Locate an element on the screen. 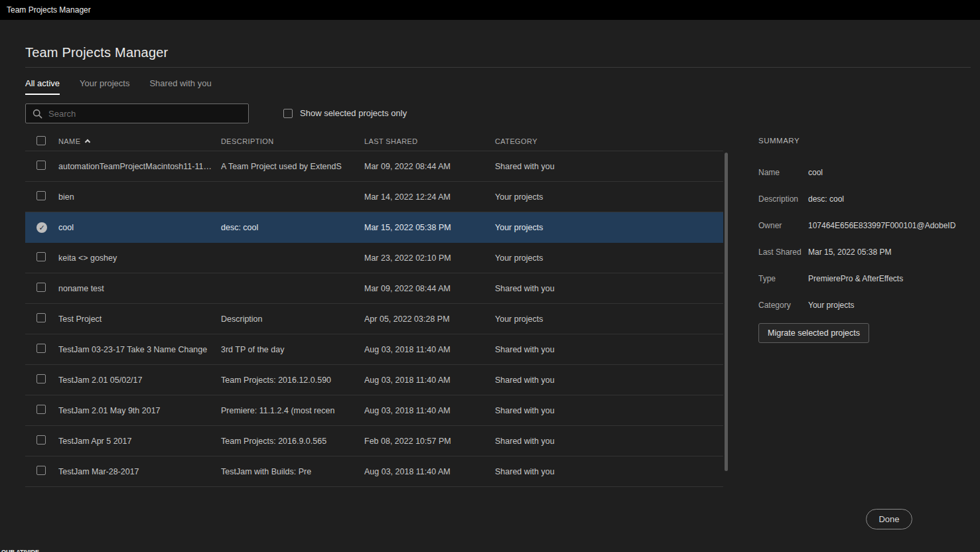 The width and height of the screenshot is (980, 552). table-row: TestJam Apr 5 2017Team Projects: 2016.9.… is located at coordinates (374, 441).